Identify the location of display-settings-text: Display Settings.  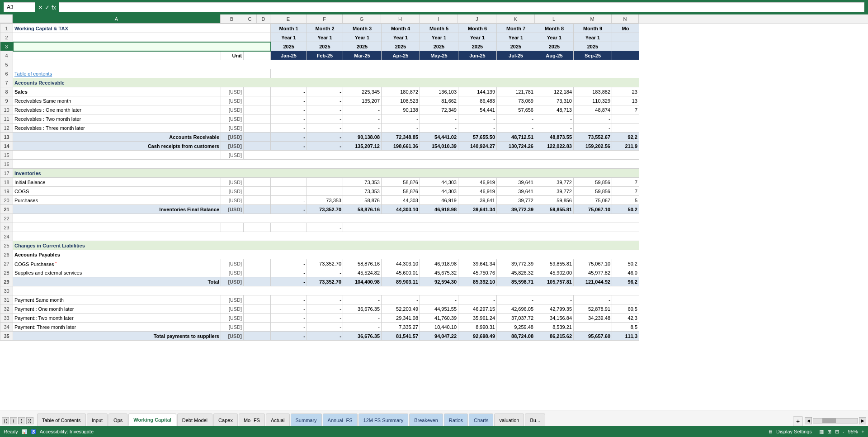
(794, 432).